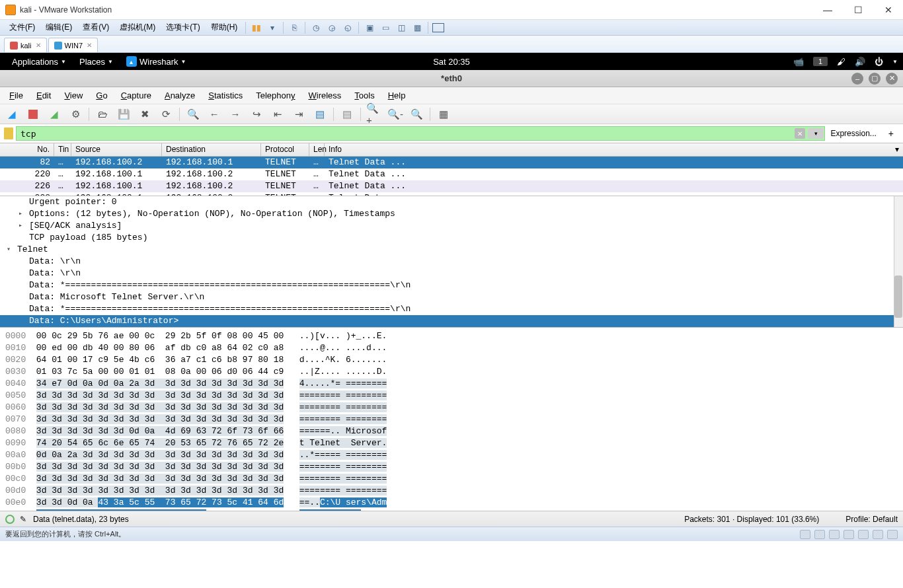  I want to click on ws-menu-edit: Edit, so click(44, 95).